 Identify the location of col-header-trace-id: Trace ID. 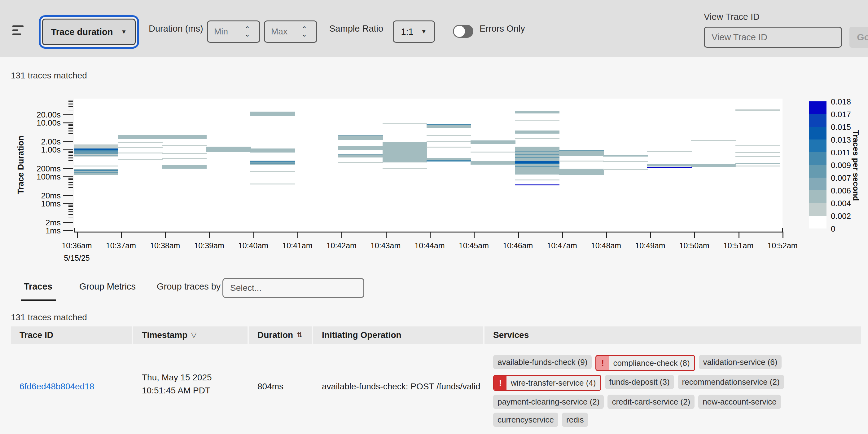
(71, 335).